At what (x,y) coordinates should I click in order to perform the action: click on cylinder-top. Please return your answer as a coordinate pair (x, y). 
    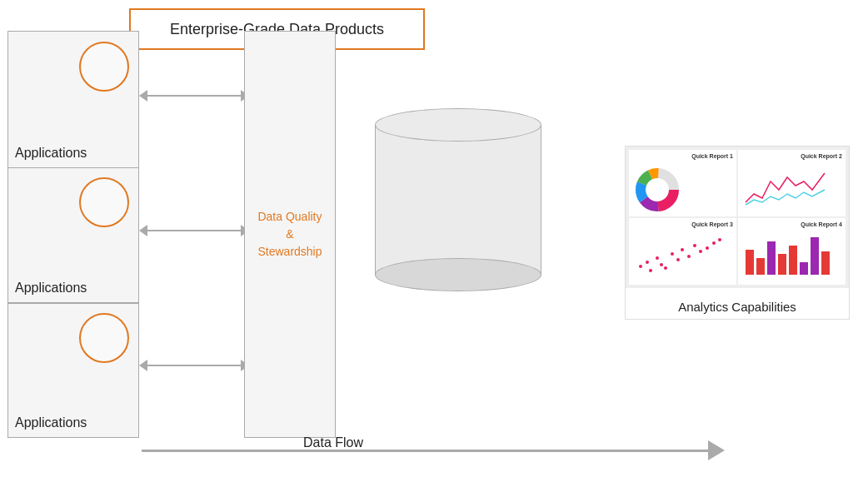
    Looking at the image, I should click on (458, 125).